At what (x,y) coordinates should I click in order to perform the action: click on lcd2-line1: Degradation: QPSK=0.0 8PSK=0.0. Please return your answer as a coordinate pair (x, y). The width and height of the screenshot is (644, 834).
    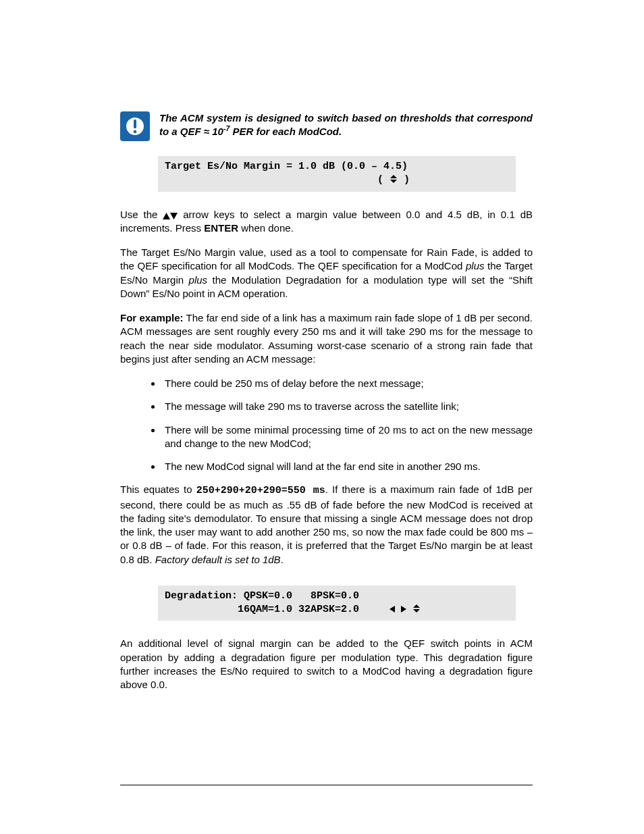
    Looking at the image, I should click on (262, 596).